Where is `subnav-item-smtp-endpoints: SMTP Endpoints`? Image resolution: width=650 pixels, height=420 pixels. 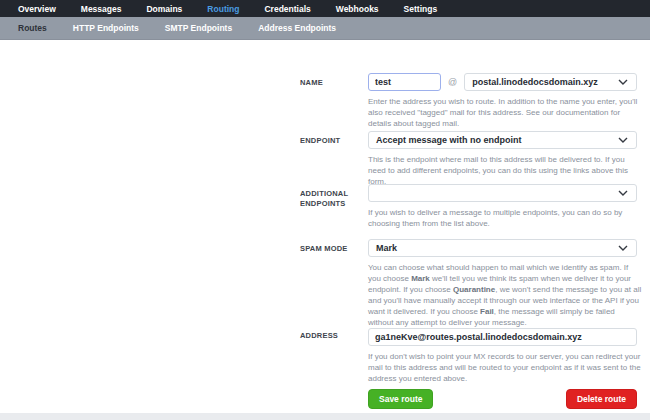 subnav-item-smtp-endpoints: SMTP Endpoints is located at coordinates (198, 28).